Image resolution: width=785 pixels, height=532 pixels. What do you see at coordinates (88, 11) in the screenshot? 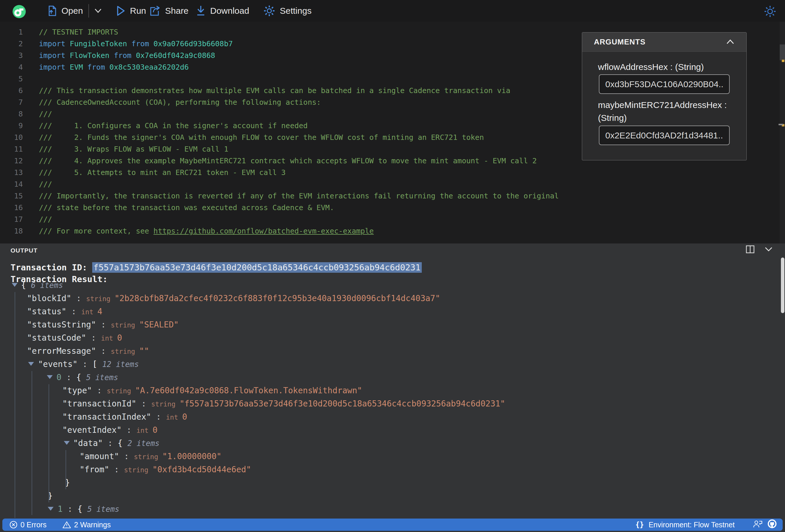
I see `toolbar-divider` at bounding box center [88, 11].